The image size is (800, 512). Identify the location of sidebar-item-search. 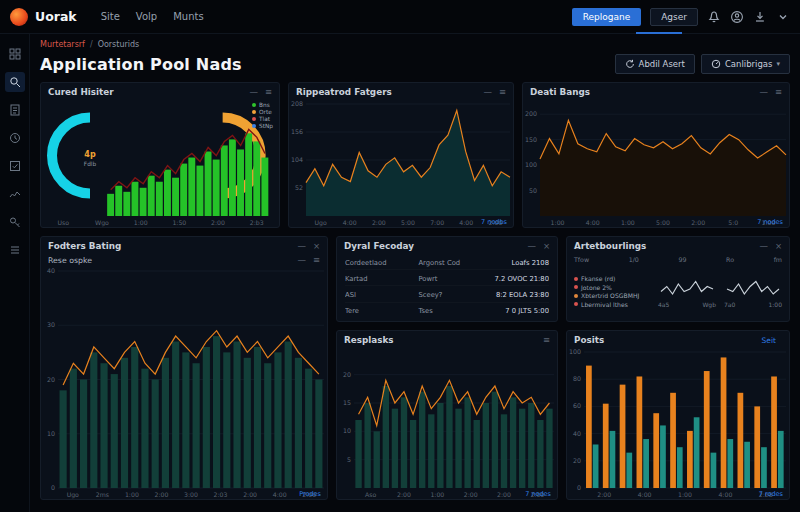
(15, 82).